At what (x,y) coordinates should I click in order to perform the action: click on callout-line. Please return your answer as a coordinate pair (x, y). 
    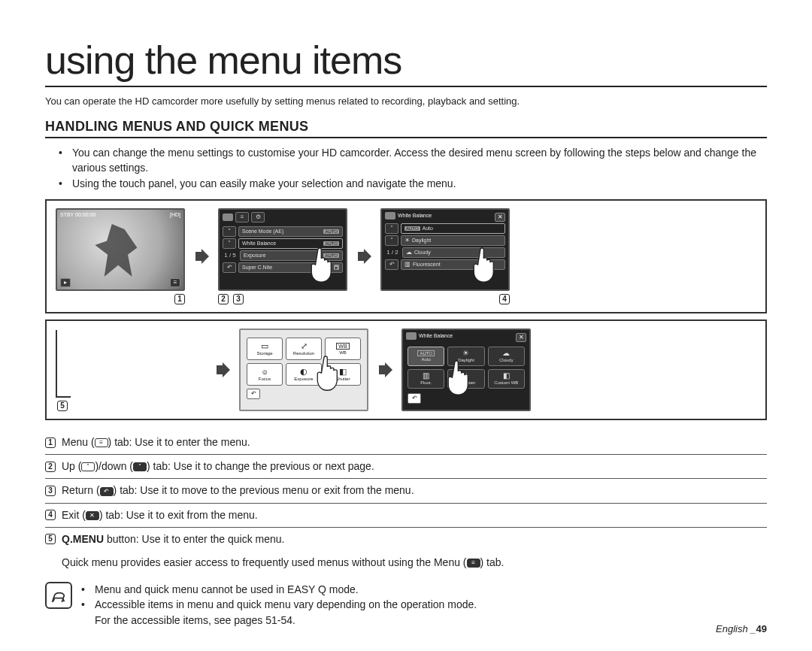
    Looking at the image, I should click on (63, 364).